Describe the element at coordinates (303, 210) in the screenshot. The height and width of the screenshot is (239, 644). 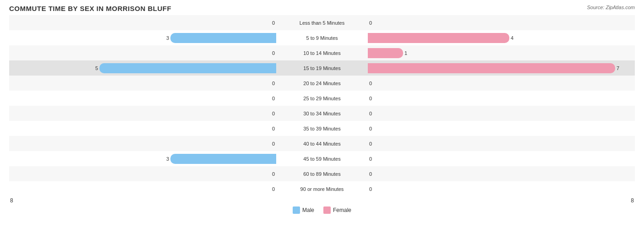
I see `legend-male: Male` at that location.